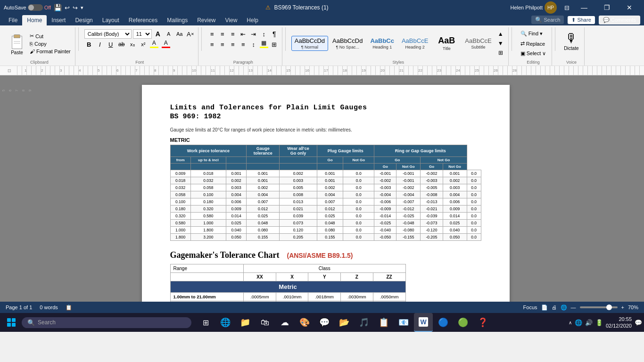  What do you see at coordinates (253, 20) in the screenshot?
I see `tab-help: Help` at bounding box center [253, 20].